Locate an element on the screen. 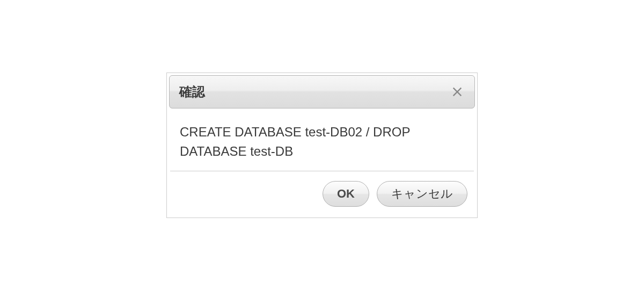  dialog-title: 確認 is located at coordinates (192, 92).